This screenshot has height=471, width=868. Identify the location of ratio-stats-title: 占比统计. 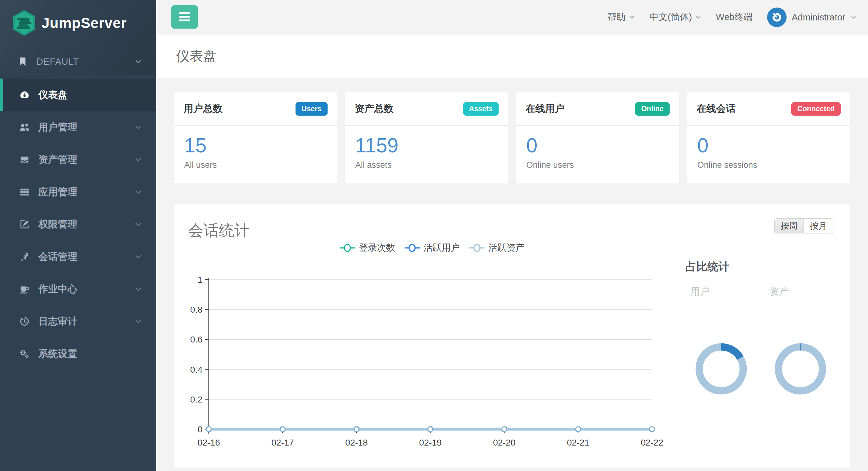
(708, 267).